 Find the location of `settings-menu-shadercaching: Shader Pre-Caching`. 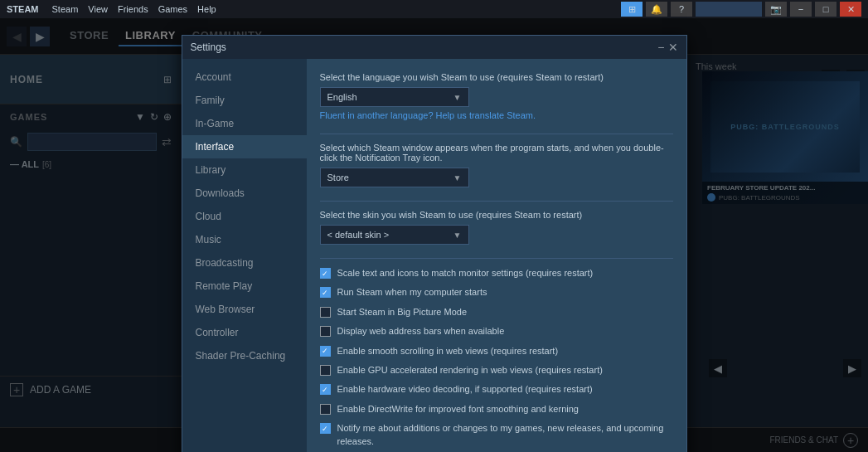

settings-menu-shadercaching: Shader Pre-Caching is located at coordinates (245, 356).